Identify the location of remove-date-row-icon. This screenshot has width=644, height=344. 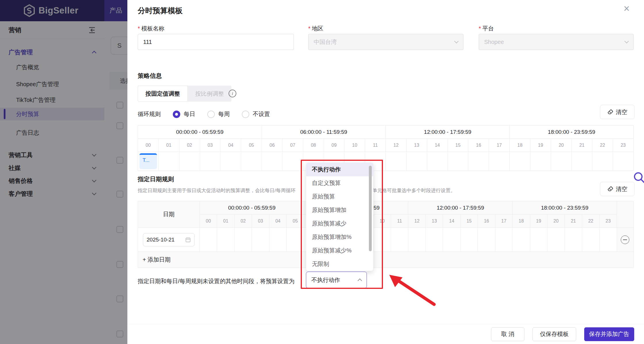
(625, 240).